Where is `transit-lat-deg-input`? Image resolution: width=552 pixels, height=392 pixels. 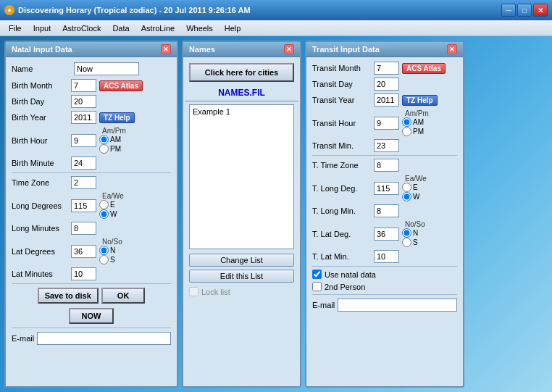 transit-lat-deg-input is located at coordinates (387, 234).